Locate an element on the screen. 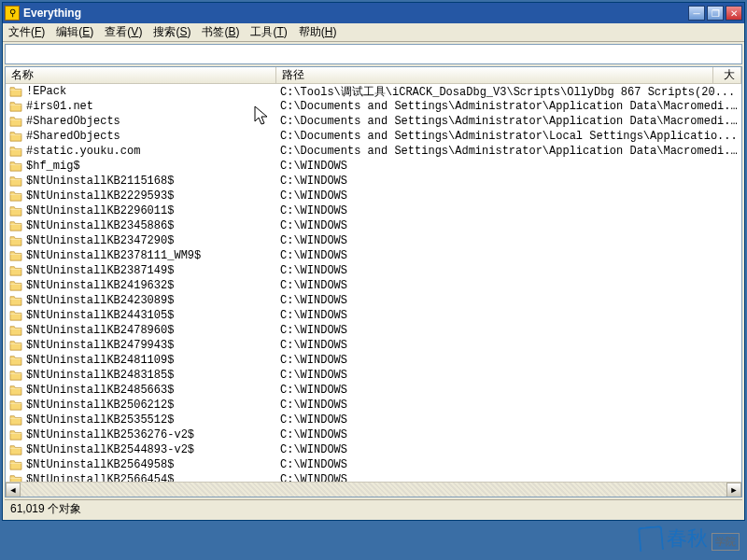  window-title: Everything is located at coordinates (356, 13).